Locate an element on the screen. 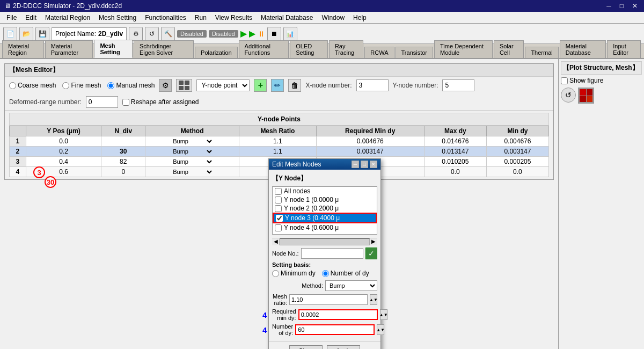 The image size is (644, 349). scroll-left: ◀ is located at coordinates (276, 242).